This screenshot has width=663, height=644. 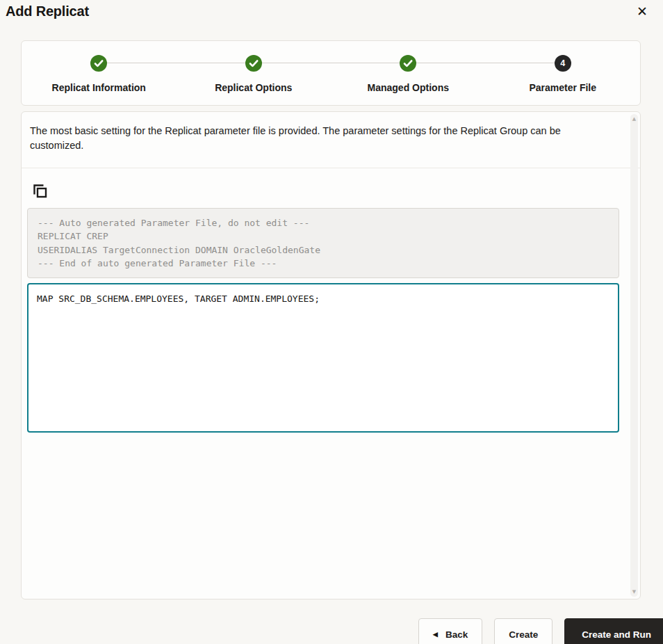 I want to click on dialog-footer: ◀ Back Create Create and Run, so click(x=332, y=631).